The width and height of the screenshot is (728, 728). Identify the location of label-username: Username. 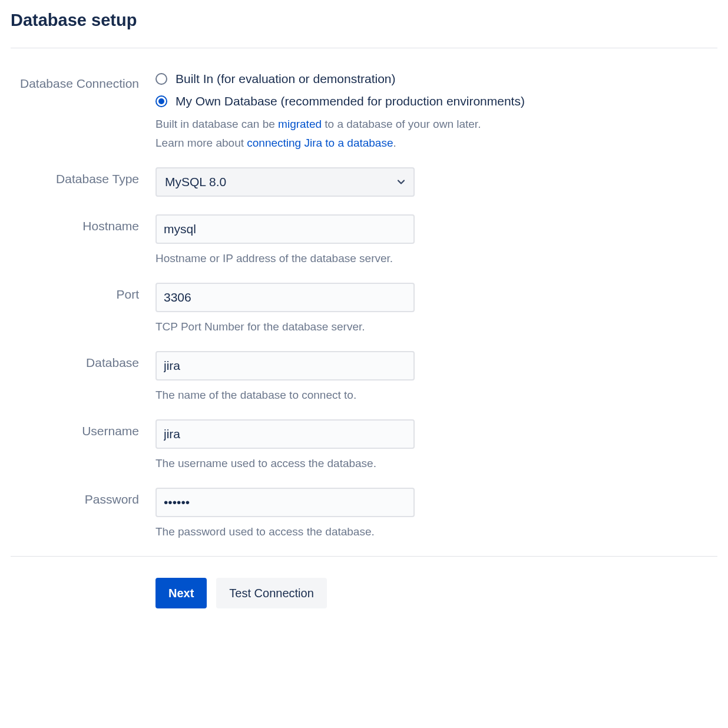
(83, 429).